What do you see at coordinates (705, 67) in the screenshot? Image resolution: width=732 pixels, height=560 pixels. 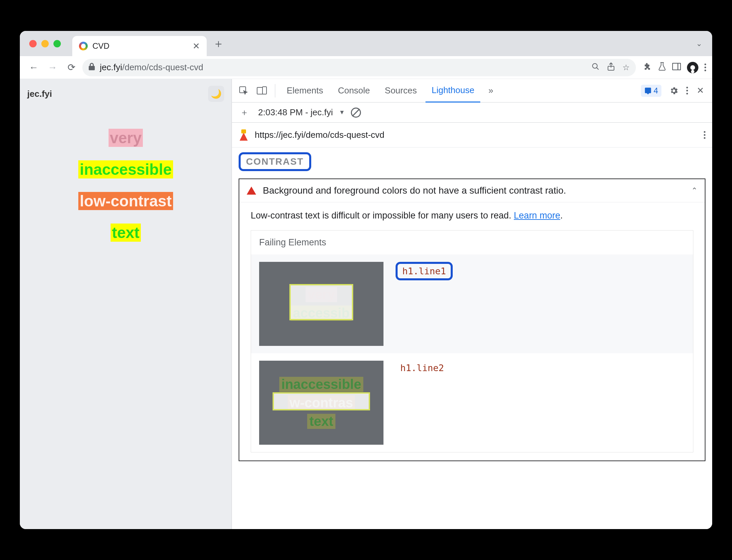 I see `browser-menu-icon` at bounding box center [705, 67].